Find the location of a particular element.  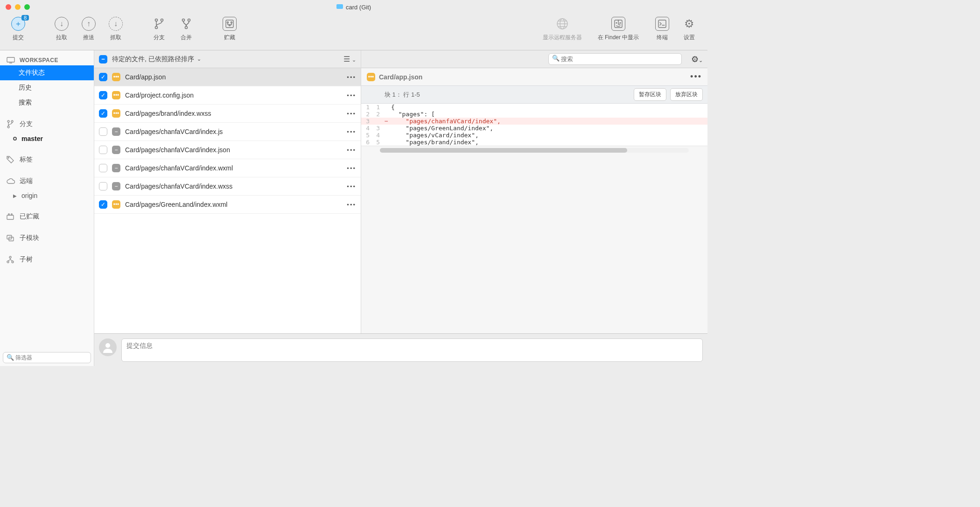

tag-header: 标签 is located at coordinates (47, 160).